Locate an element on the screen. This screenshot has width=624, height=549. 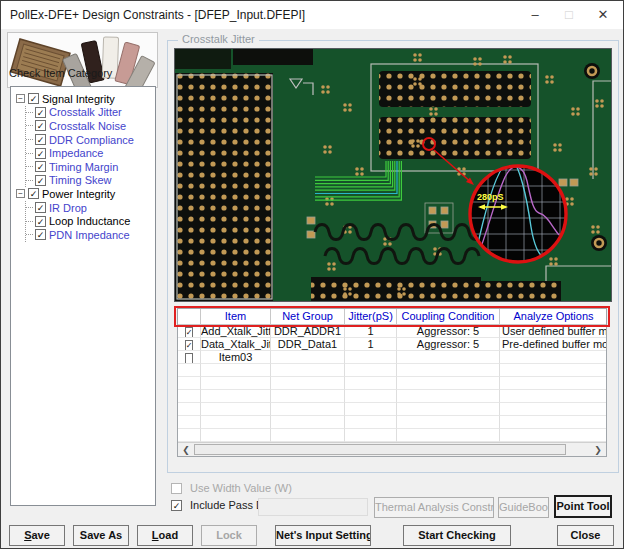
column-header-coupling-condition: Coupling Condition is located at coordinates (448, 316).